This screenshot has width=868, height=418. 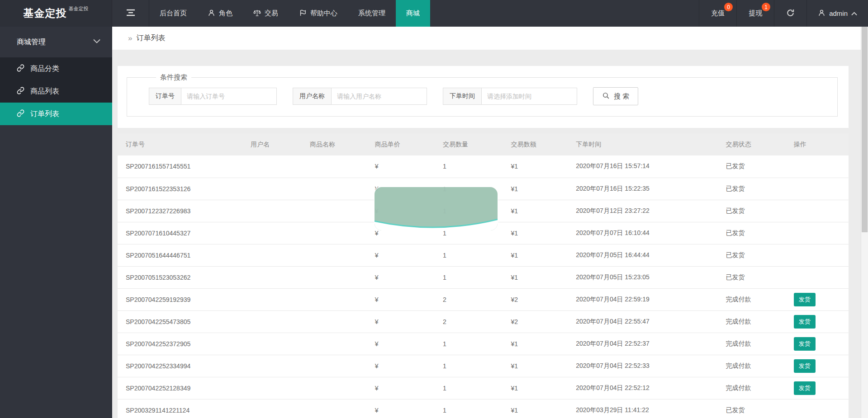 What do you see at coordinates (184, 166) in the screenshot?
I see `cell-order-no: SP2007161557145551` at bounding box center [184, 166].